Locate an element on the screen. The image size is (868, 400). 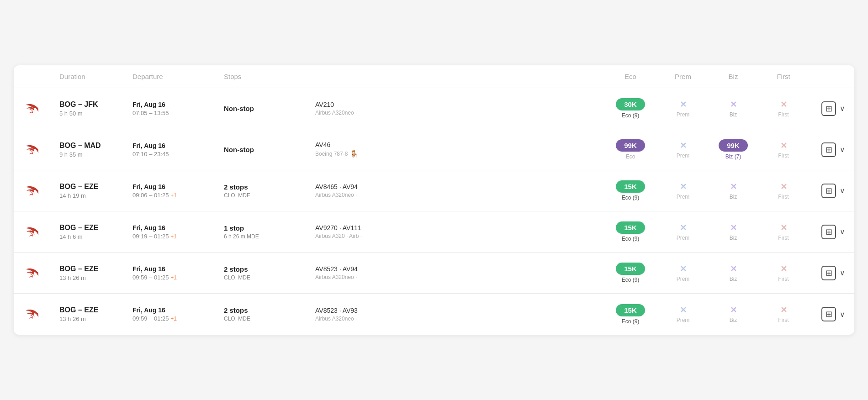
eco-price-badge: 30K is located at coordinates (630, 104).